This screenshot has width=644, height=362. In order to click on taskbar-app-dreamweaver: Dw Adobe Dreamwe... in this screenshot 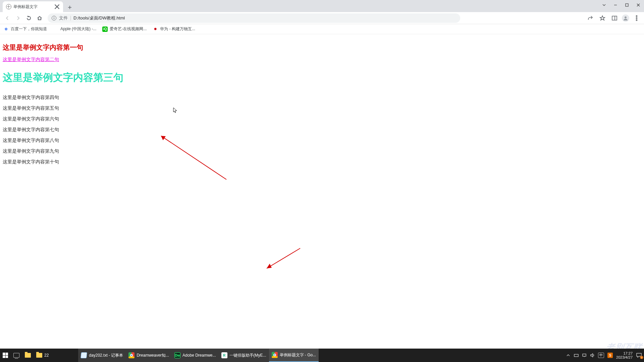, I will do `click(195, 355)`.